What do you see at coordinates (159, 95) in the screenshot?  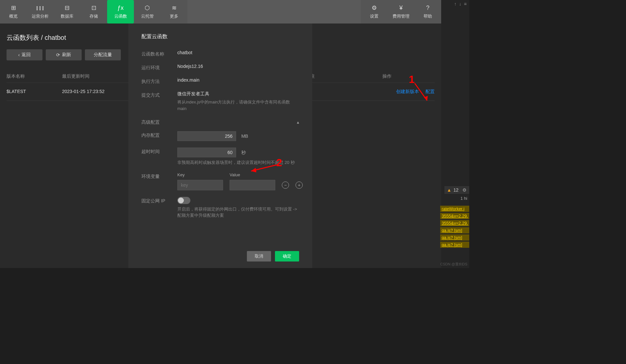 I see `submit-label: 提交方式` at bounding box center [159, 95].